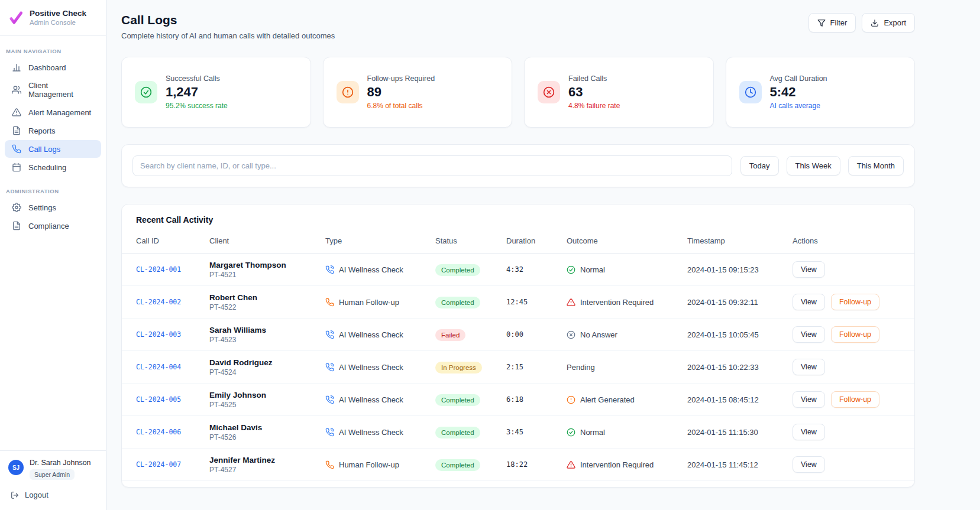  What do you see at coordinates (876, 165) in the screenshot?
I see `range-button-this-month: This Month` at bounding box center [876, 165].